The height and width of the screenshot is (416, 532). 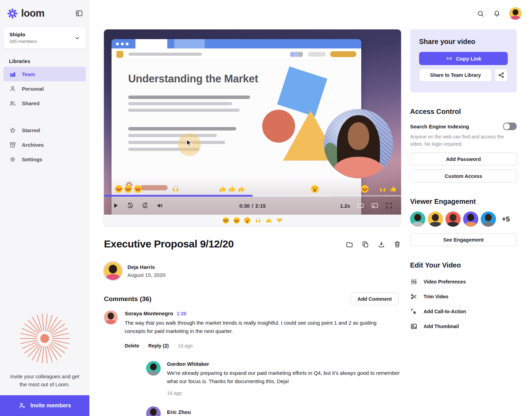 I want to click on share-team-library-button: Share to Team Library, so click(x=455, y=75).